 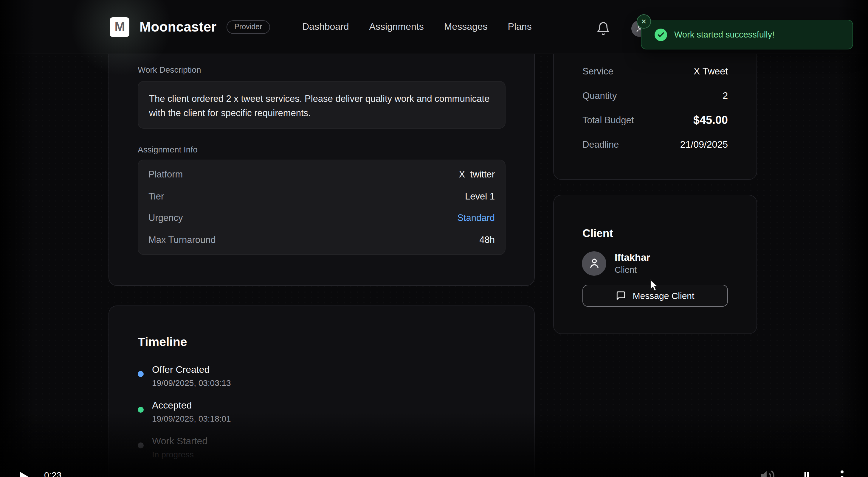 I want to click on chat-bubble-icon, so click(x=621, y=296).